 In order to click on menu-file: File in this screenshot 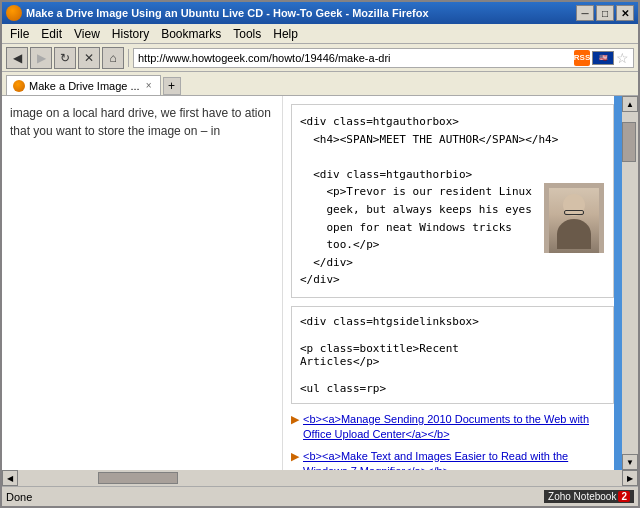, I will do `click(20, 34)`.